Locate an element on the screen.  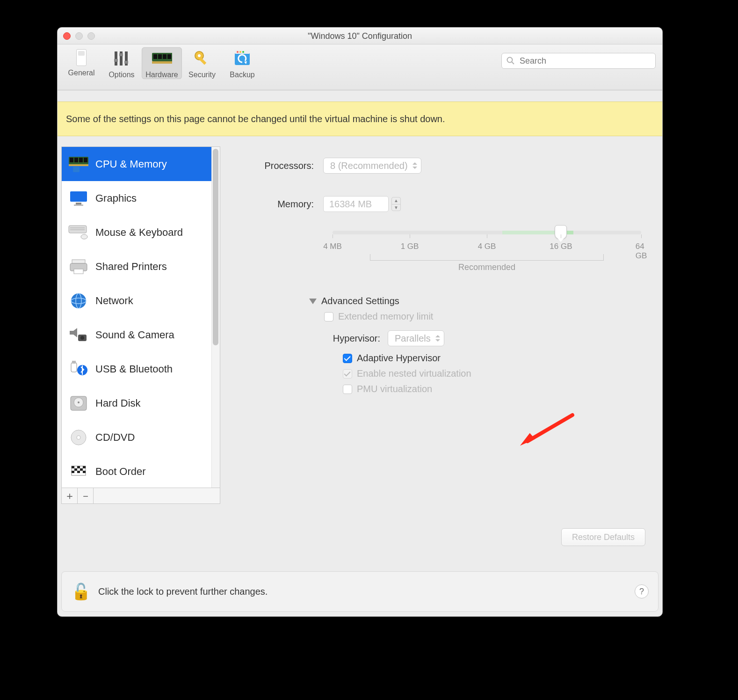
toolbar-label: Options is located at coordinates (122, 75).